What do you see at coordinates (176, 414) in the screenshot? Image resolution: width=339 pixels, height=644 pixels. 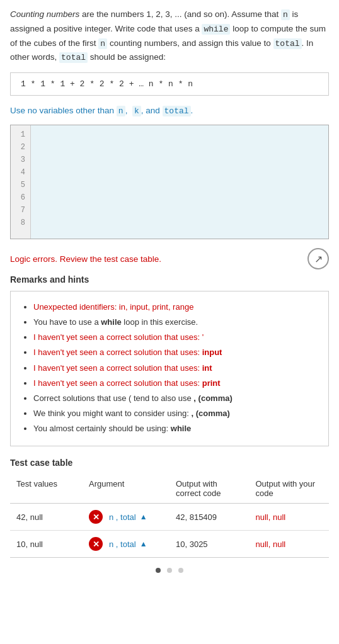 I see `hint-item-8: We think you might want to consider usin…` at bounding box center [176, 414].